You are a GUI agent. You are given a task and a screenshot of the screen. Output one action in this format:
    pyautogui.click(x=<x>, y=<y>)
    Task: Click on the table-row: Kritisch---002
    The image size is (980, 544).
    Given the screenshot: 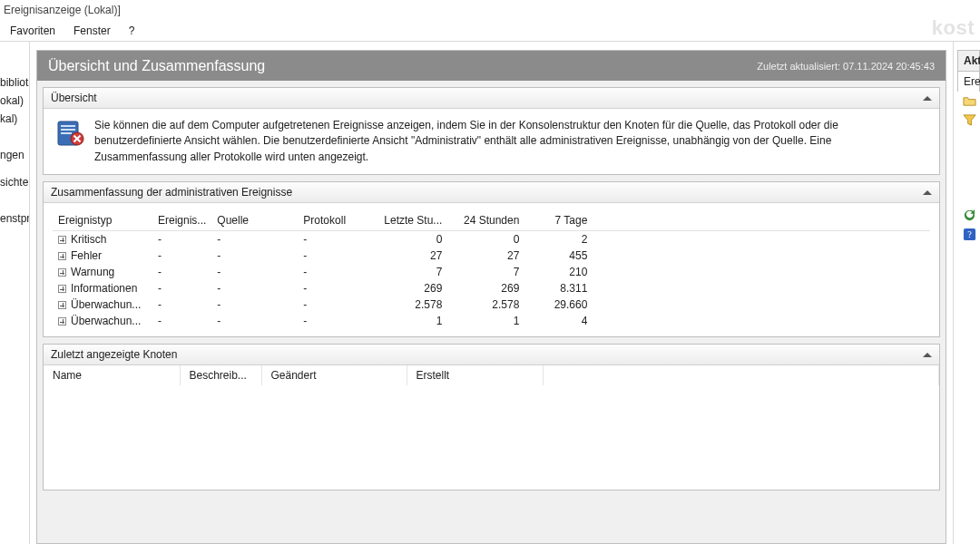 What is the action you would take?
    pyautogui.click(x=492, y=239)
    